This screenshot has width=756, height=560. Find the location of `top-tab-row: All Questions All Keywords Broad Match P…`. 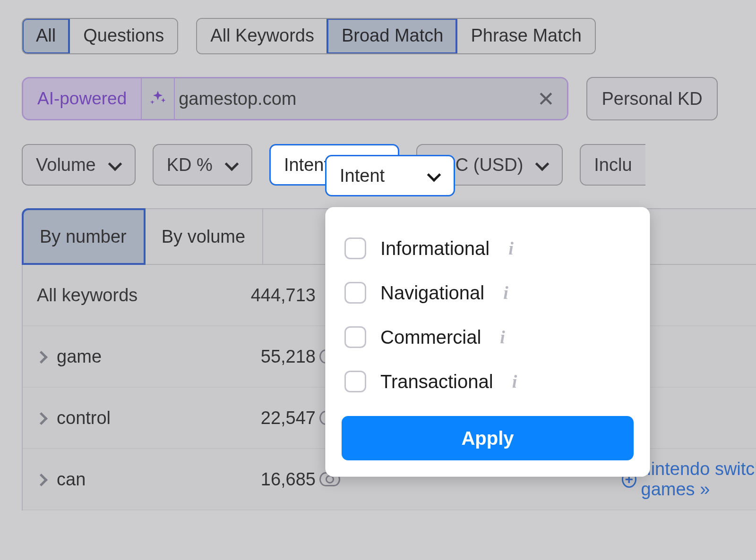

top-tab-row: All Questions All Keywords Broad Match P… is located at coordinates (389, 36).